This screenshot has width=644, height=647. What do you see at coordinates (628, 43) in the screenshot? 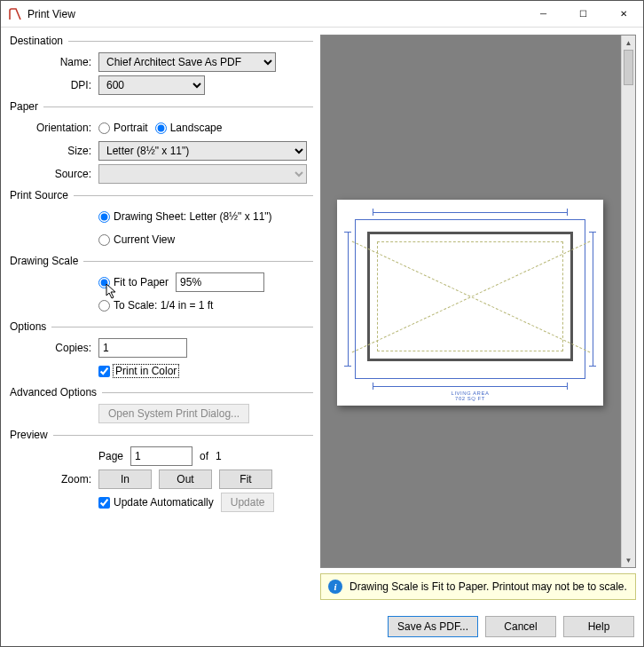
I see `scroll-up-icon: ▲` at bounding box center [628, 43].